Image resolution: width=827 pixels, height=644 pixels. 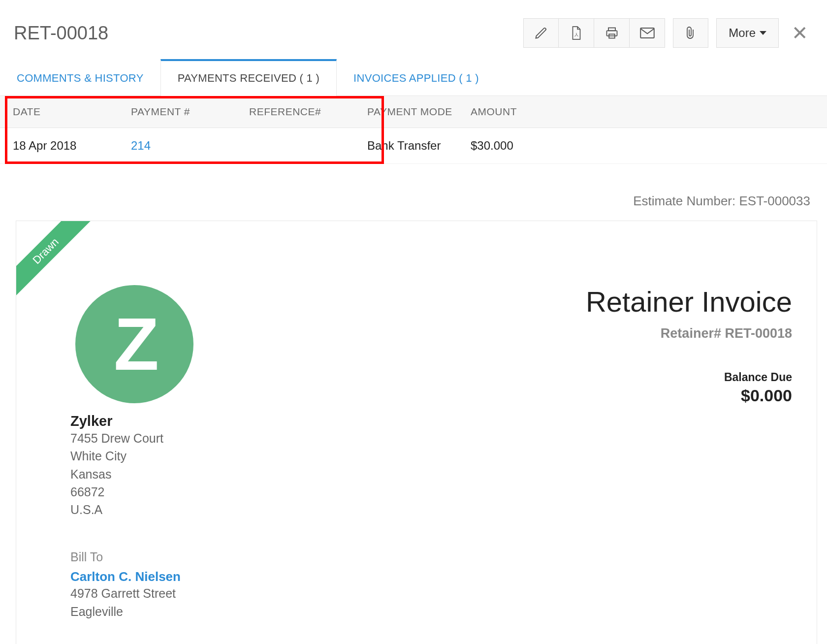 I want to click on th-amount: AMOUNT, so click(x=512, y=112).